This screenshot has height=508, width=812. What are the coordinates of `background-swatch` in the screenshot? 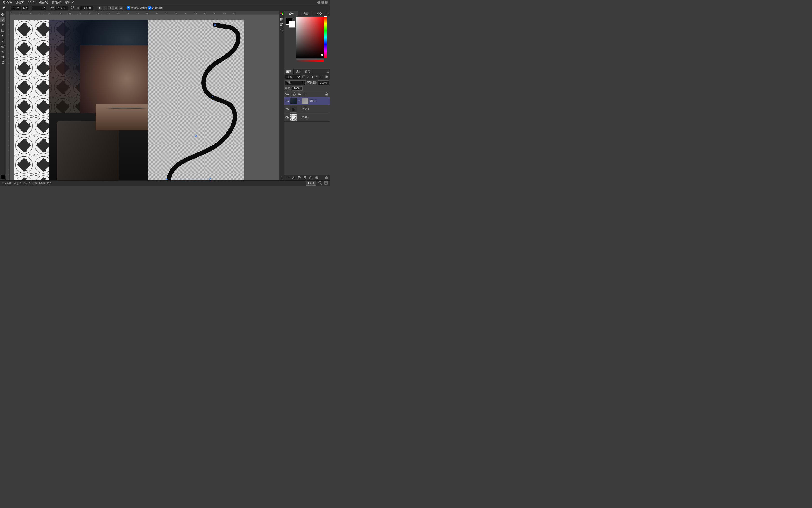 It's located at (292, 24).